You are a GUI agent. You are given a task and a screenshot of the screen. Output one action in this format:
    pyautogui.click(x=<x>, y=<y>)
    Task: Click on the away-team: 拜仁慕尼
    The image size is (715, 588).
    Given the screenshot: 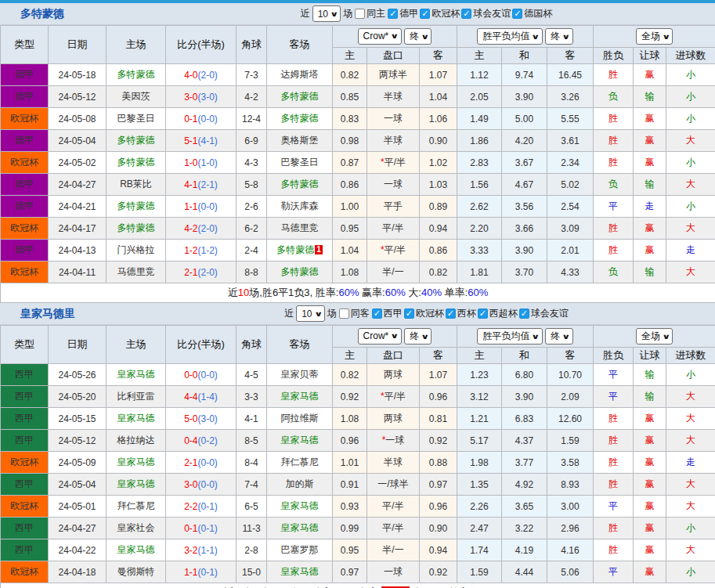 What is the action you would take?
    pyautogui.click(x=300, y=463)
    